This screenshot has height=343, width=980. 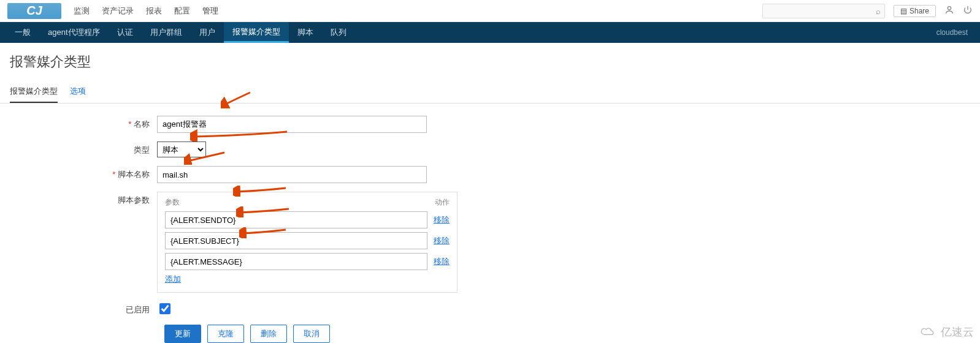 I want to click on label-name: 名称, so click(x=83, y=123).